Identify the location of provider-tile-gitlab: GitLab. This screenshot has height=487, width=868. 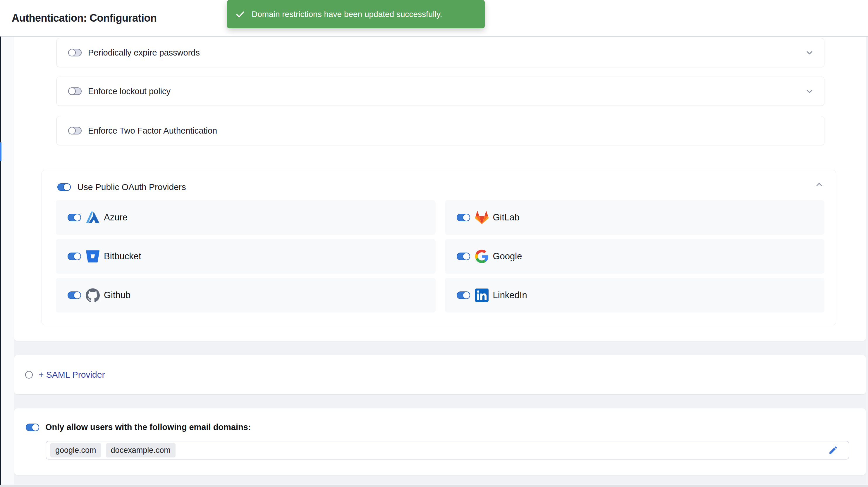
(635, 218).